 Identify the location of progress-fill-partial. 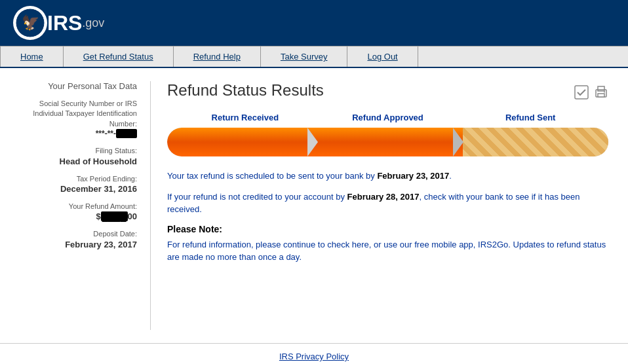
(536, 142).